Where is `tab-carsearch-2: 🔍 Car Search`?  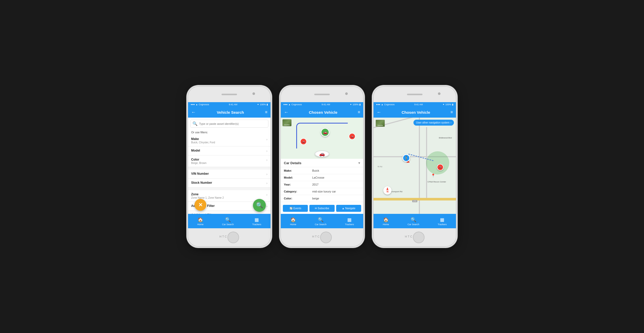 tab-carsearch-2: 🔍 Car Search is located at coordinates (321, 221).